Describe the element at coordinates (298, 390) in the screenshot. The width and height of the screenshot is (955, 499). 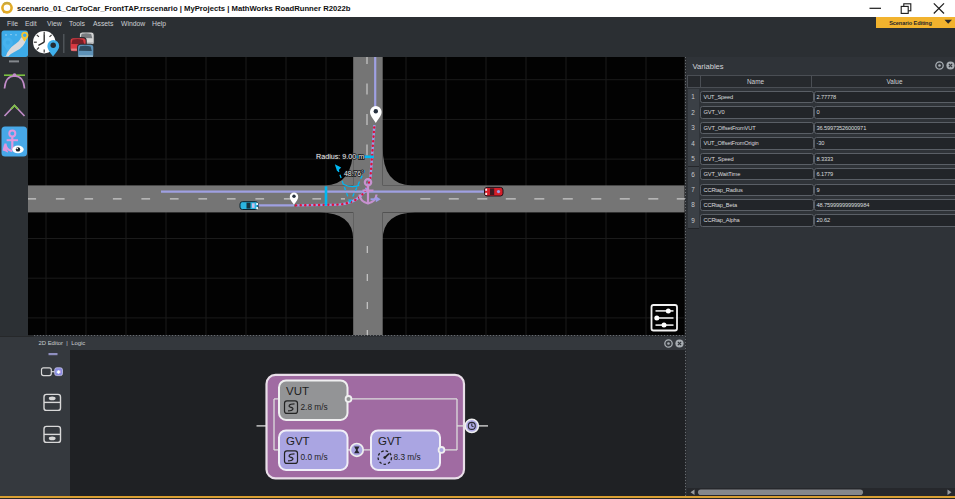
I see `svg-text: VUT` at that location.